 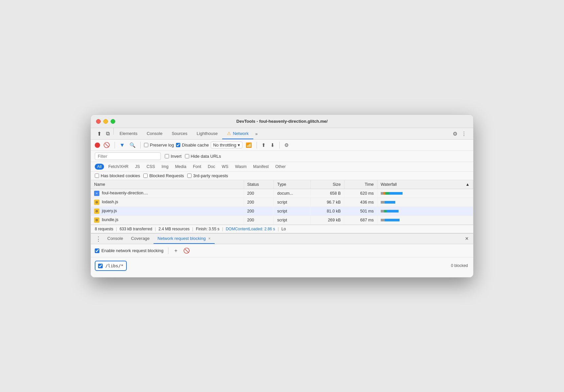 What do you see at coordinates (100, 266) in the screenshot?
I see `rule-checkbox` at bounding box center [100, 266].